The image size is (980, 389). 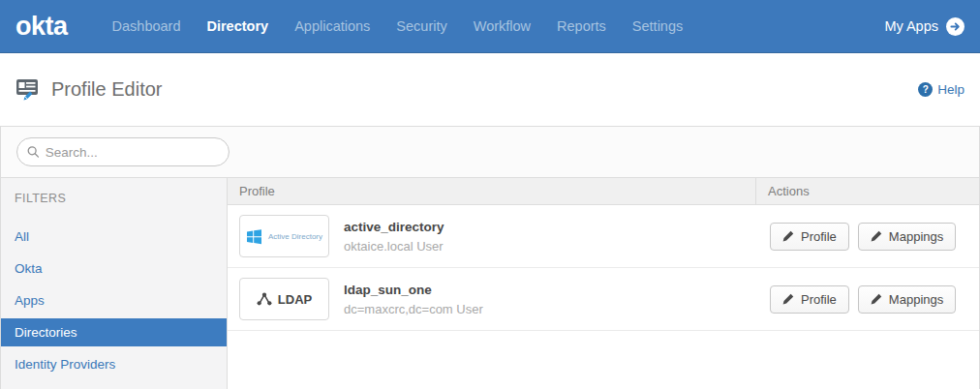 I want to click on table-row: Active Directory active_directory oktaic…, so click(x=603, y=236).